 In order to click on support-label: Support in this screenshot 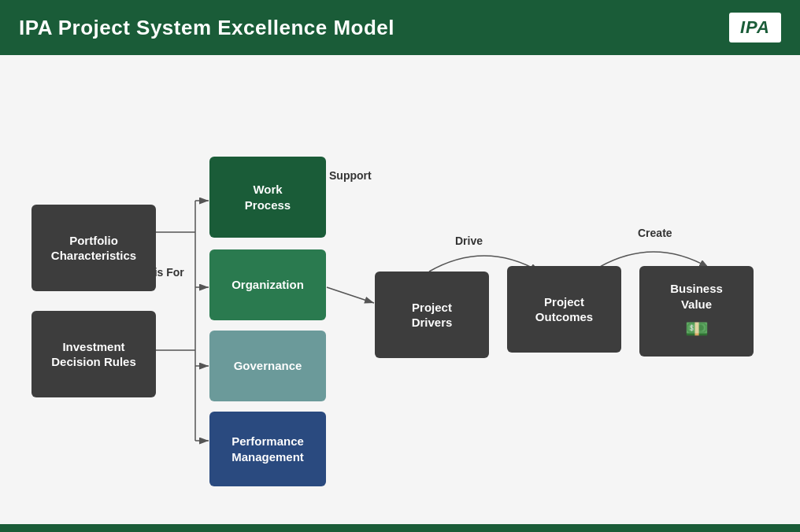, I will do `click(350, 175)`.